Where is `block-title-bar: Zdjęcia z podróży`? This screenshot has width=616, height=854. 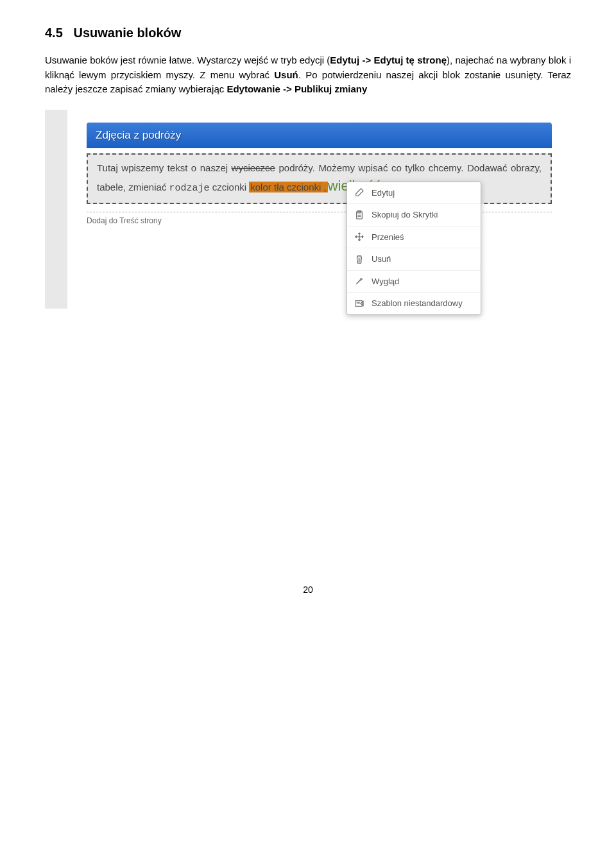
block-title-bar: Zdjęcia z podróży is located at coordinates (320, 135).